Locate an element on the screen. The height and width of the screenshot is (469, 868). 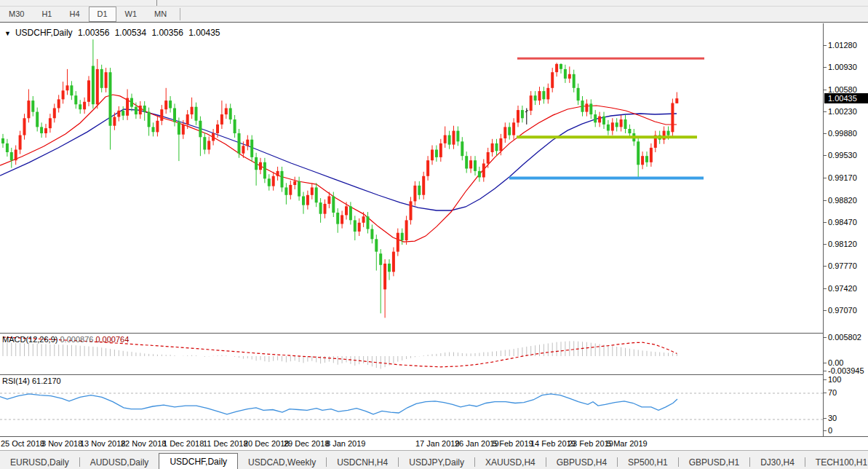
timeframe-button-w1: W1 is located at coordinates (131, 15).